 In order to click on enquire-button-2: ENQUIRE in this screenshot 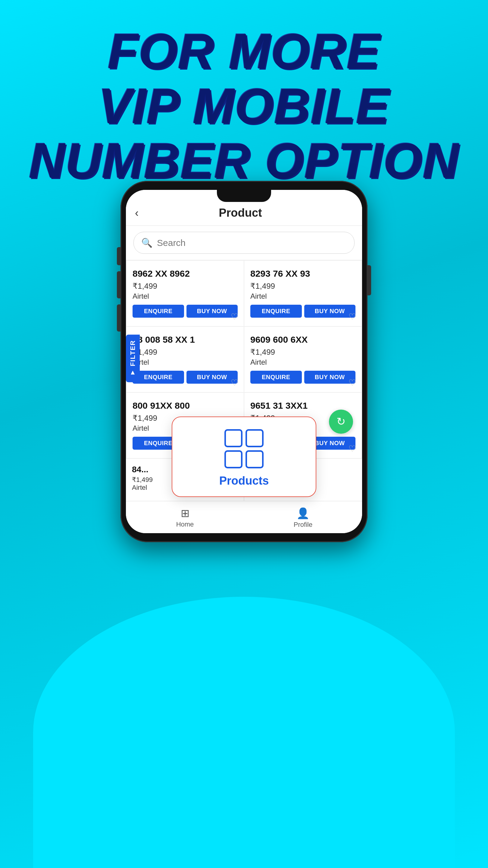, I will do `click(276, 311)`.